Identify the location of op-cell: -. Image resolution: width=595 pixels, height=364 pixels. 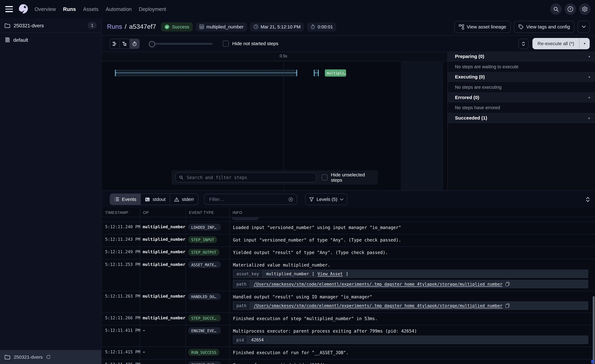
(163, 329).